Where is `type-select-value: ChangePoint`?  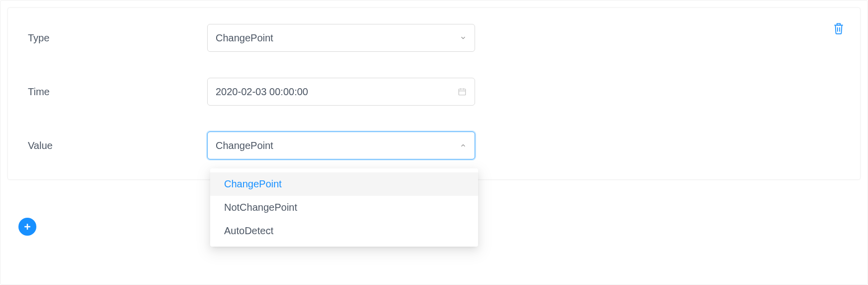 type-select-value: ChangePoint is located at coordinates (338, 38).